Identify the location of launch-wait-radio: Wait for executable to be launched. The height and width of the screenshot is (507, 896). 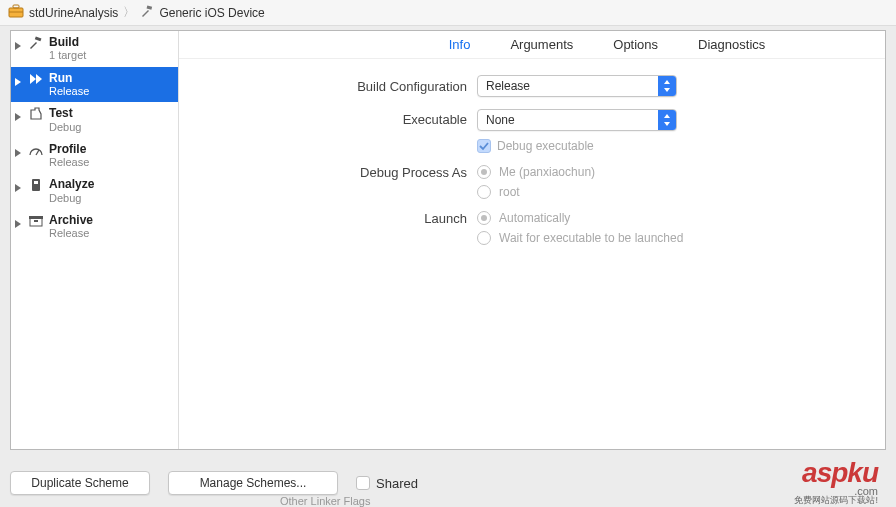
(580, 238).